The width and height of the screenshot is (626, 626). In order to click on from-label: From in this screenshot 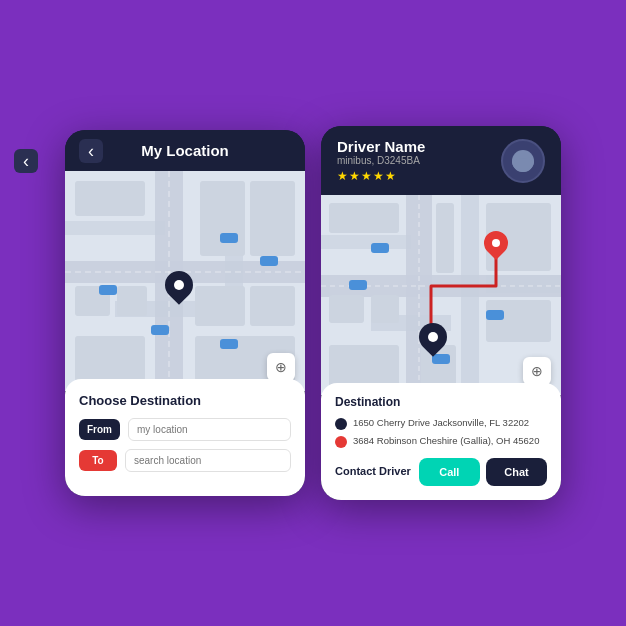, I will do `click(100, 430)`.